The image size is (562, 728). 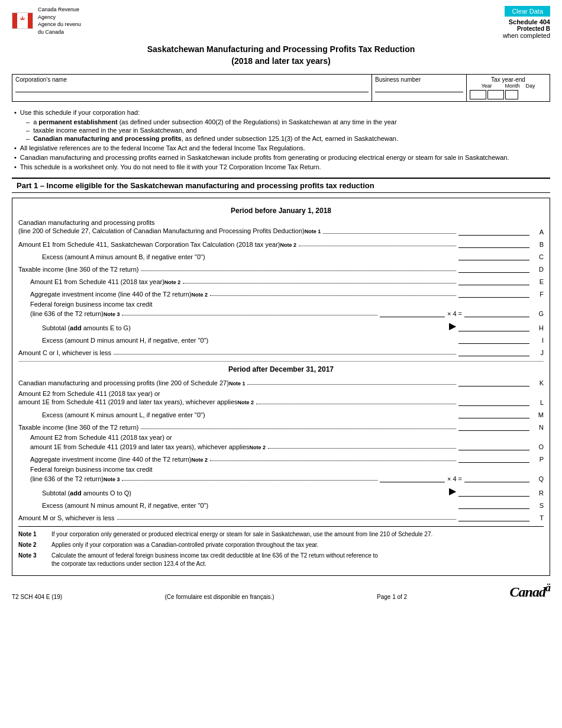 I want to click on field-o, so click(x=494, y=446).